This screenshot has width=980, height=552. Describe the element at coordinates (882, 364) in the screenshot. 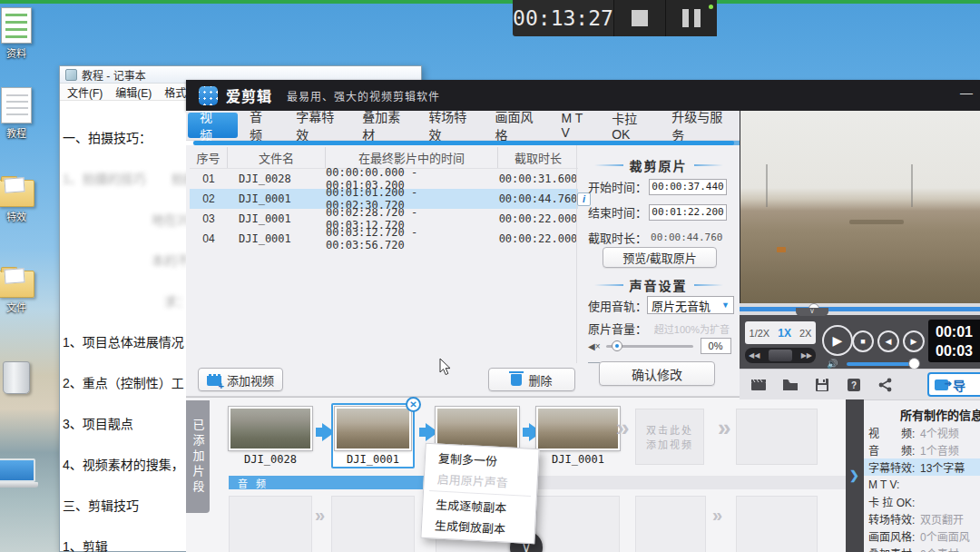

I see `player-volume-slider` at that location.